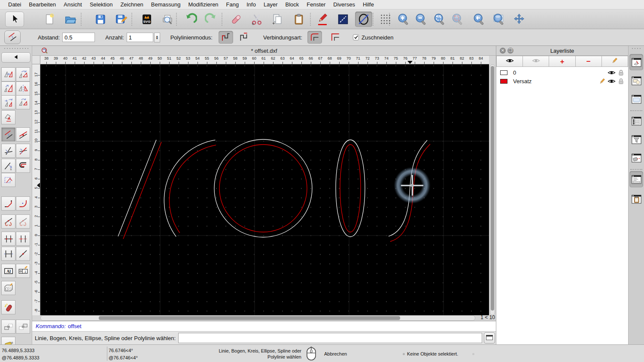  I want to click on layer-row-versatz: Versatz, so click(562, 81).